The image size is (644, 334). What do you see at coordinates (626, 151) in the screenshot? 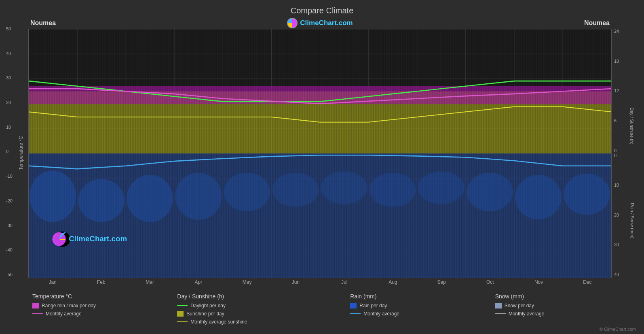
I see `y-right-0-top: 0` at bounding box center [626, 151].